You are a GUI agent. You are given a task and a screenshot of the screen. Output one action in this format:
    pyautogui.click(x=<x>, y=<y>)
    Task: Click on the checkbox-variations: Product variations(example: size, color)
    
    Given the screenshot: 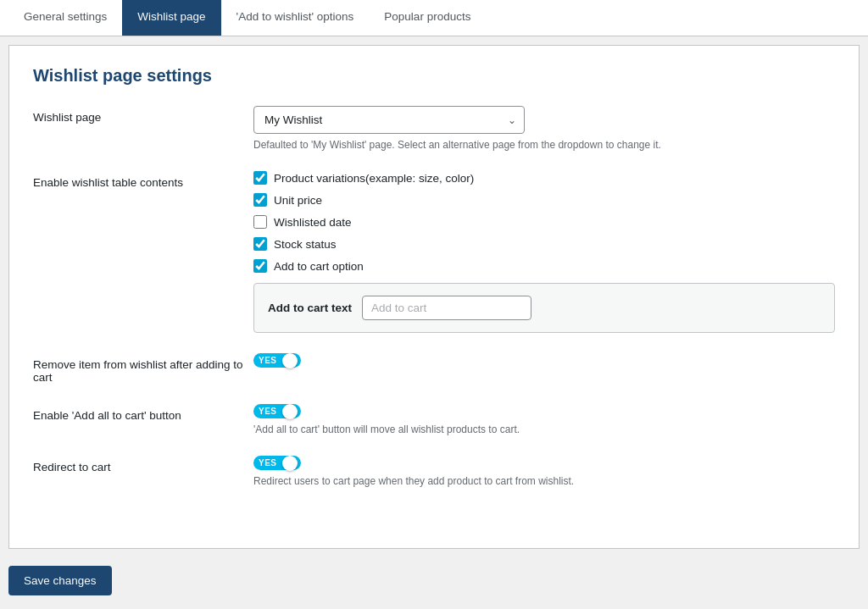 What is the action you would take?
    pyautogui.click(x=544, y=178)
    